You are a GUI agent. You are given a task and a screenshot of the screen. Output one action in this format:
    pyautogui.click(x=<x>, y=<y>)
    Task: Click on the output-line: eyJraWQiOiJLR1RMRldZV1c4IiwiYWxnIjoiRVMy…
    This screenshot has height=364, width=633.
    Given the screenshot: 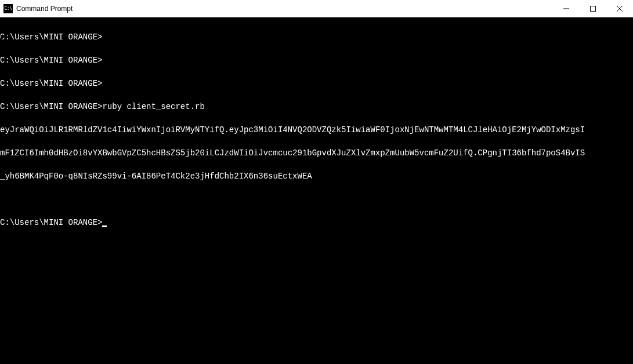 What is the action you would take?
    pyautogui.click(x=317, y=130)
    